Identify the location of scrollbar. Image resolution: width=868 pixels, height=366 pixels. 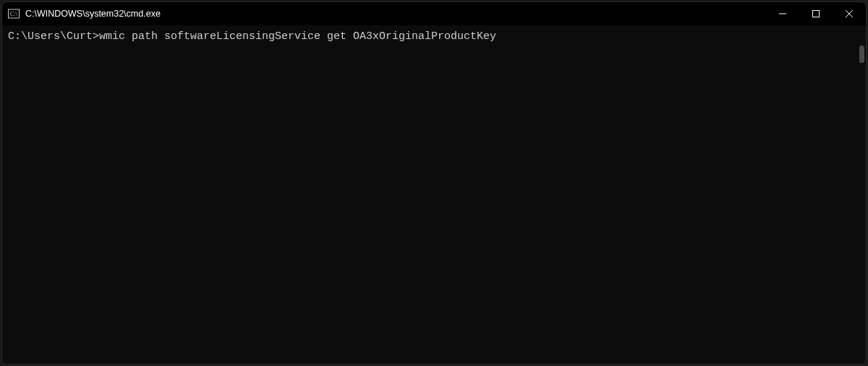
(861, 195).